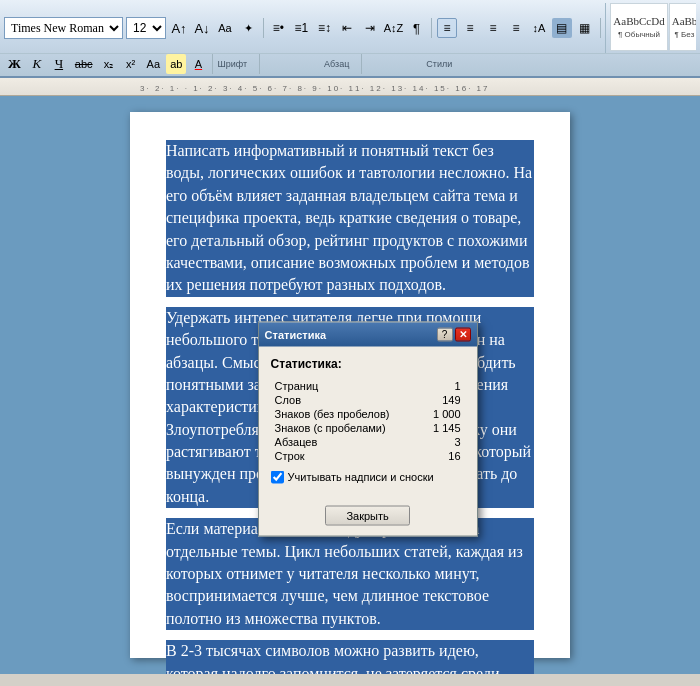 The height and width of the screenshot is (686, 700). What do you see at coordinates (367, 515) in the screenshot?
I see `dialog-close-button: Закрыть` at bounding box center [367, 515].